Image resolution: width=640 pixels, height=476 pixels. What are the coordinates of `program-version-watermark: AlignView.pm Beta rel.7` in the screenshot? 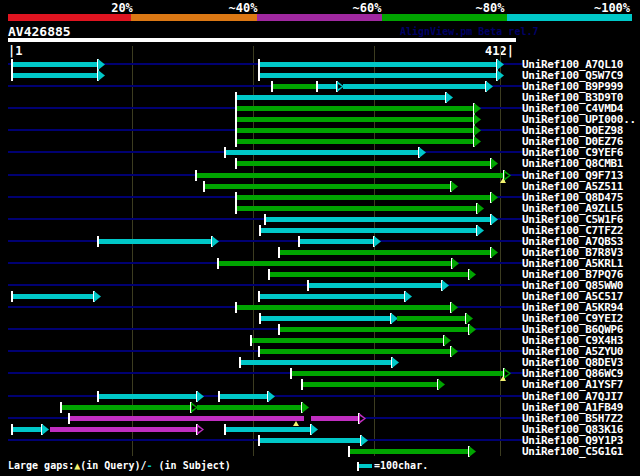 It's located at (469, 32).